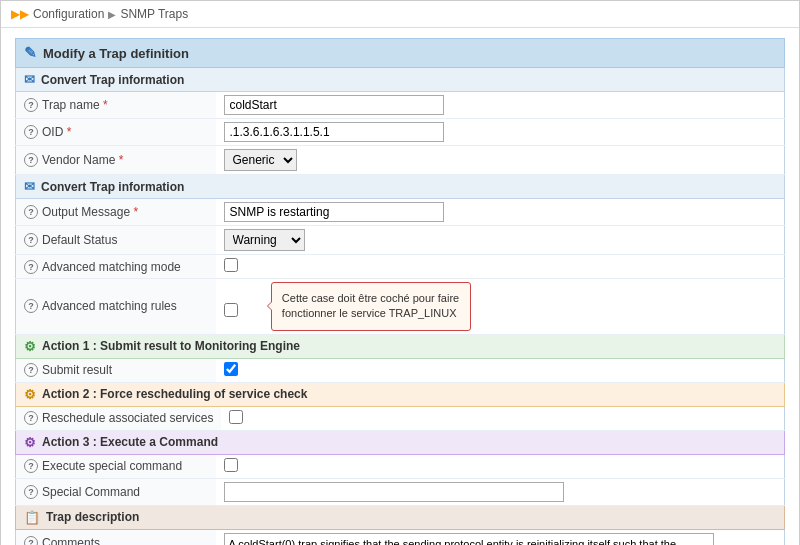 This screenshot has width=800, height=545. I want to click on comments-value-cell: A coldStart(0) trap signifies that the s…, so click(500, 538).